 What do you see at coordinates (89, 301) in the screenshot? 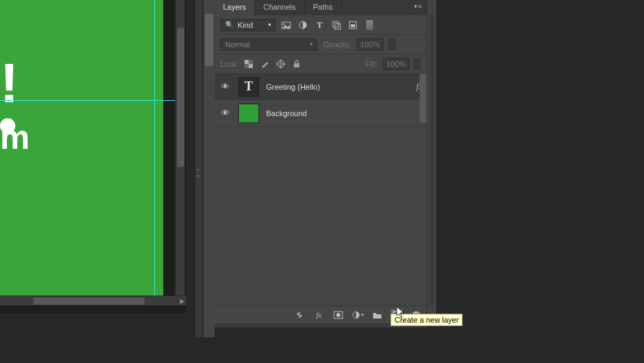
I see `canvas-horizontal-scroll-thumb` at bounding box center [89, 301].